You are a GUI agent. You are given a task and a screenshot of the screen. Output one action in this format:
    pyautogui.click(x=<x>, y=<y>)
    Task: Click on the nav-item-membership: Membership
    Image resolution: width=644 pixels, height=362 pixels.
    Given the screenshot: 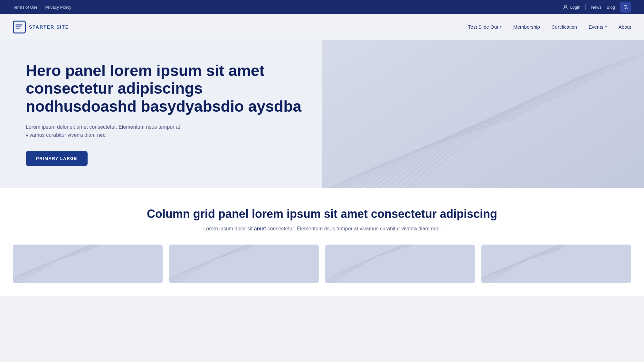 What is the action you would take?
    pyautogui.click(x=527, y=27)
    